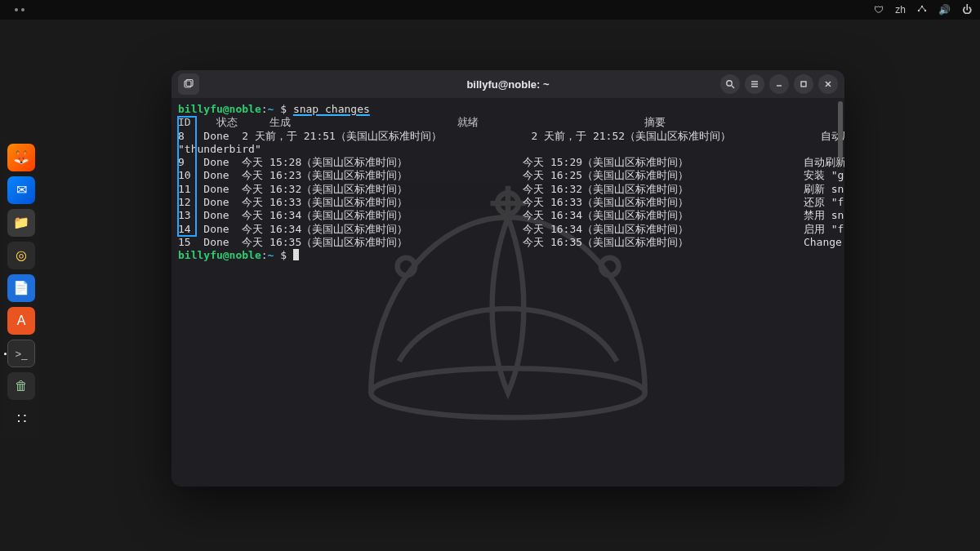 The image size is (980, 551). Describe the element at coordinates (20, 10) in the screenshot. I see `activities-indicator` at that location.